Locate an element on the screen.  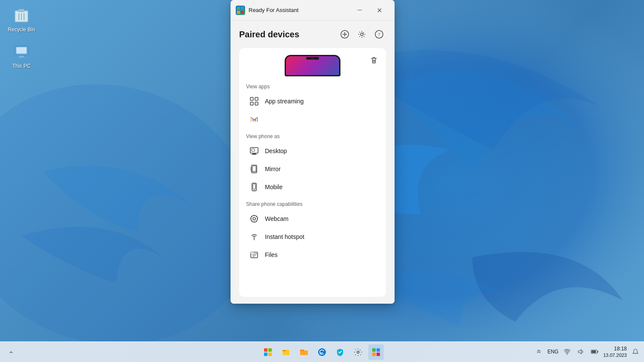
date-display: 13.07.2023 is located at coordinates (615, 355).